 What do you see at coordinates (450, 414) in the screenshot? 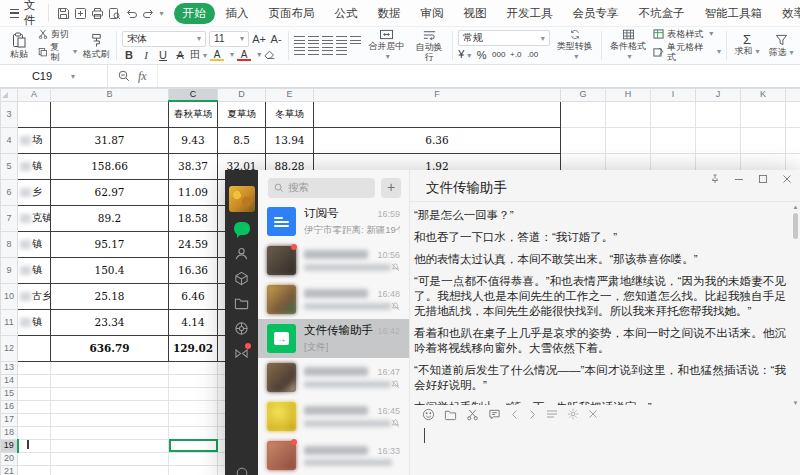
I see `send-file-icon` at bounding box center [450, 414].